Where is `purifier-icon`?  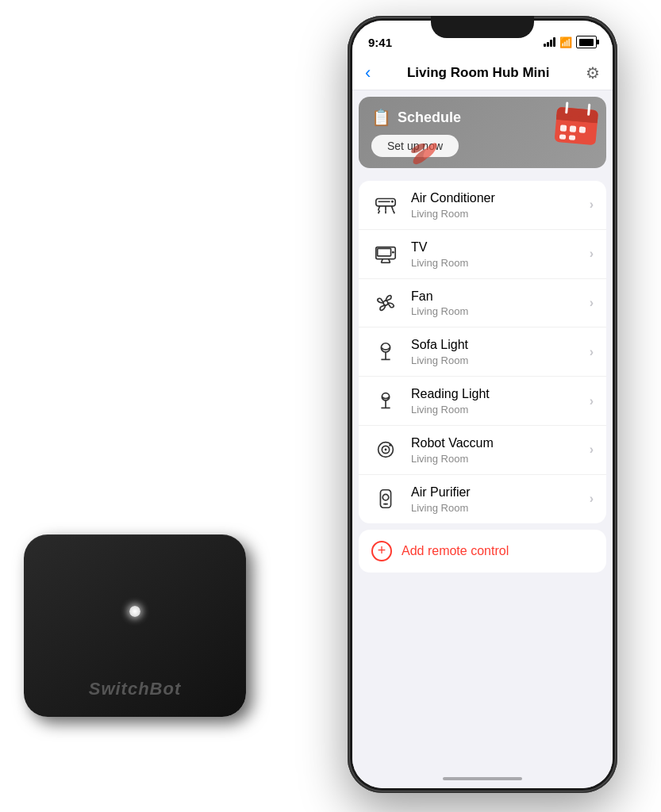 purifier-icon is located at coordinates (386, 499).